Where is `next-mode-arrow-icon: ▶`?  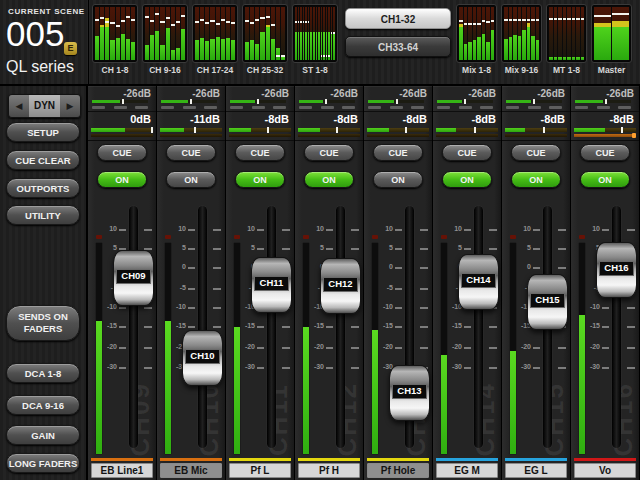 next-mode-arrow-icon: ▶ is located at coordinates (70, 106).